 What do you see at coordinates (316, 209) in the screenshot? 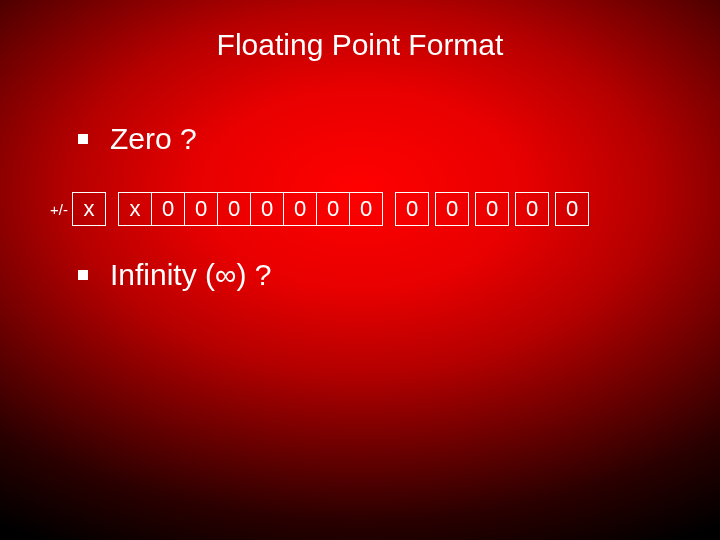
I see `bit-representation-row: +/- x x 0 0 0 0 0 0 0 0 0 0 0 0` at bounding box center [316, 209].